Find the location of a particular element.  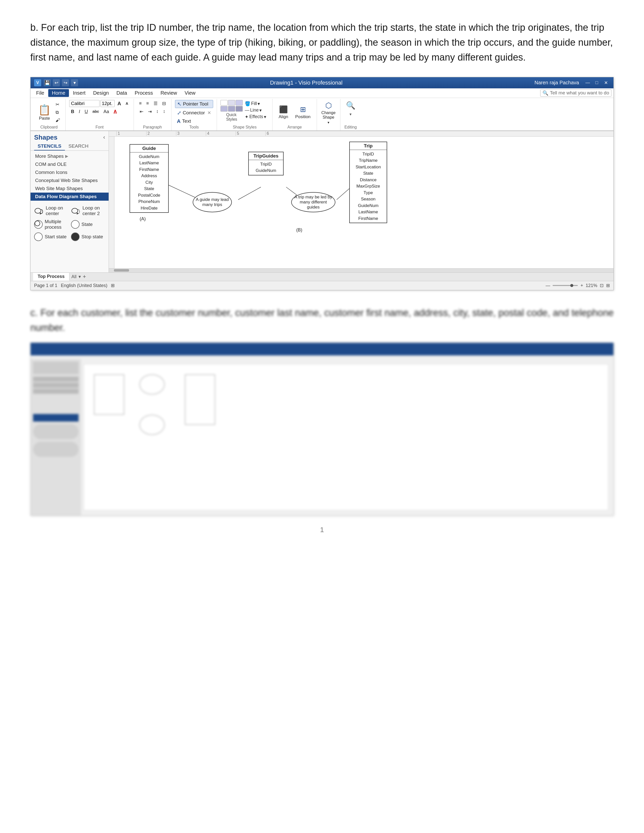

line-button: — Line ▾ is located at coordinates (256, 110).